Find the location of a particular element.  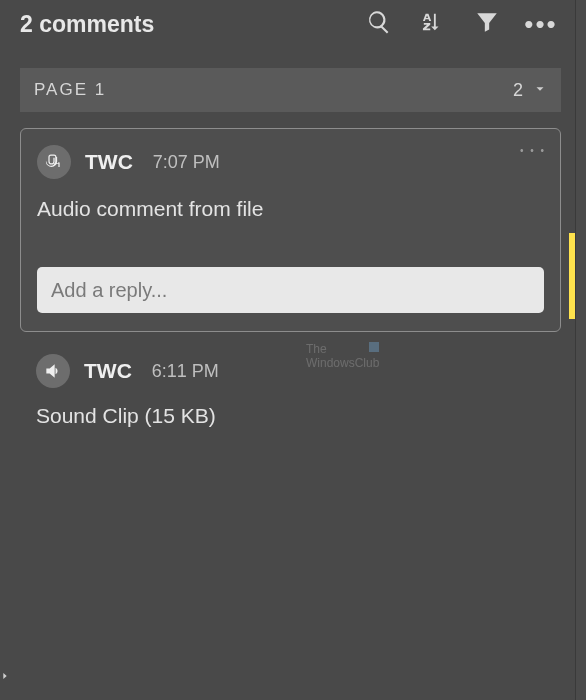

speaker-icon is located at coordinates (53, 371).